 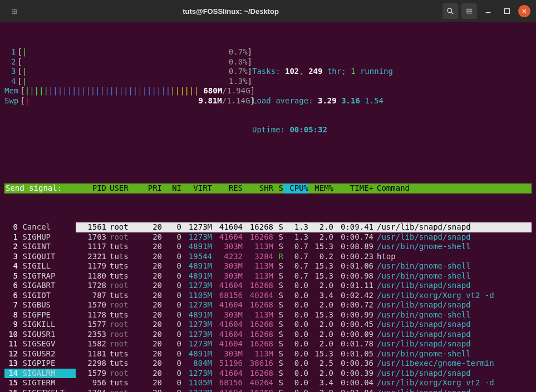 What do you see at coordinates (268, 11) in the screenshot?
I see `titlebar: ⊞ tuts@FOSSlinux: ~/Desktop` at bounding box center [268, 11].